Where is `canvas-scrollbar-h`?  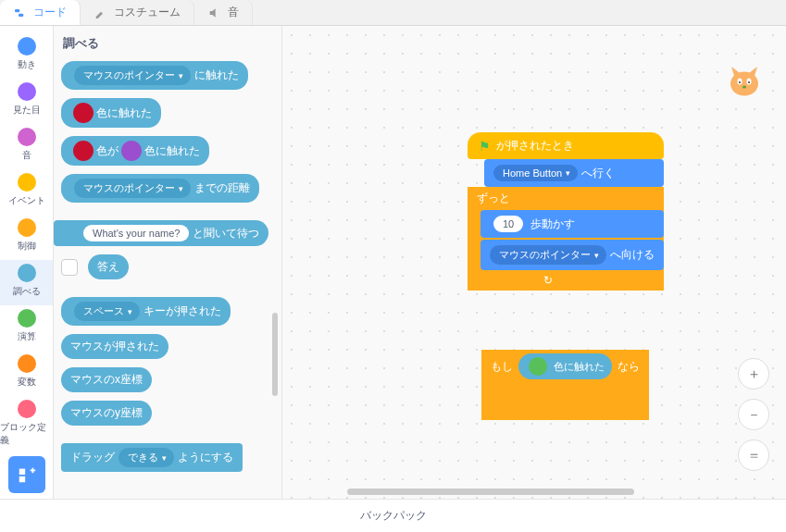
canvas-scrollbar-h is located at coordinates (491, 492).